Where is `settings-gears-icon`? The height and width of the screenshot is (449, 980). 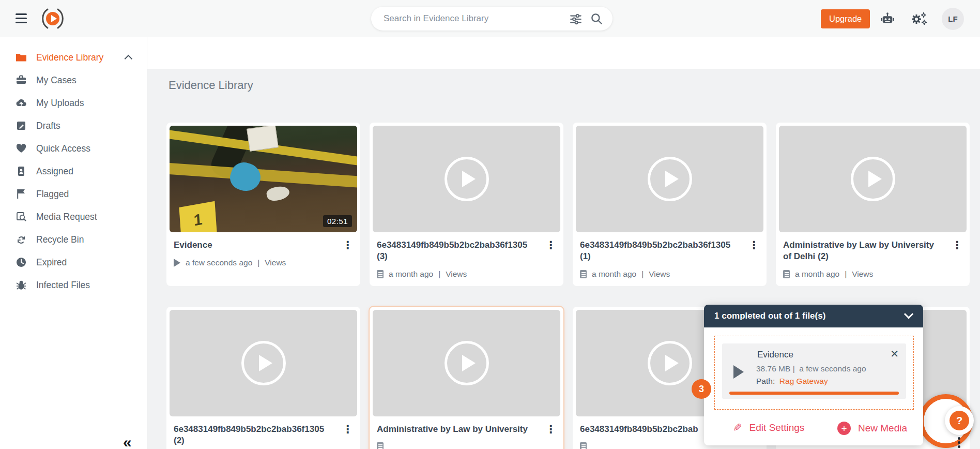
settings-gears-icon is located at coordinates (919, 19).